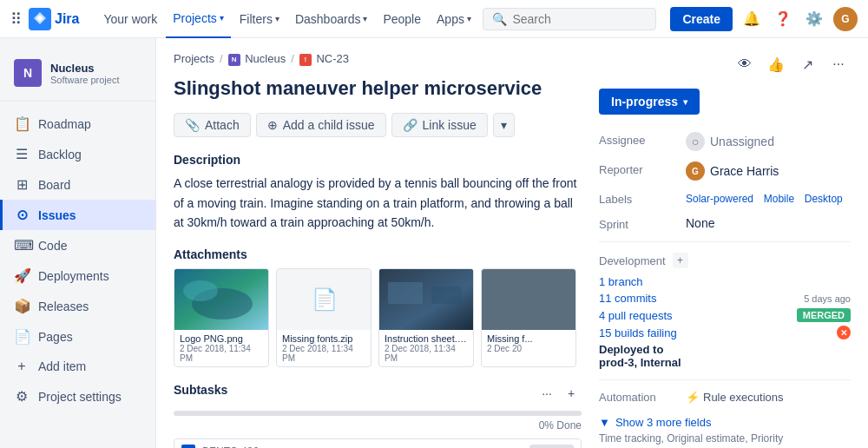 The width and height of the screenshot is (868, 448). Describe the element at coordinates (838, 64) in the screenshot. I see `more-options-icon: ···` at that location.